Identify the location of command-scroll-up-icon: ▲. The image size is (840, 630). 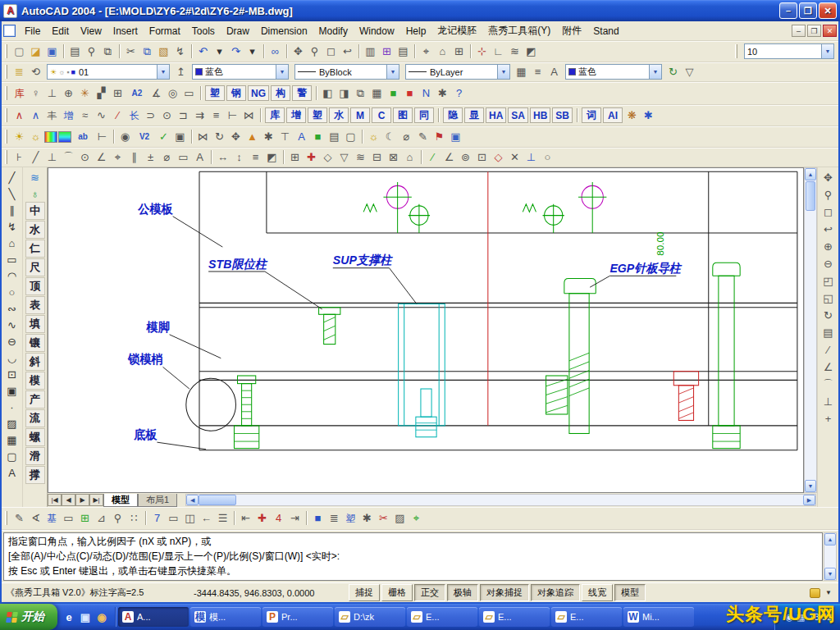
(830, 540).